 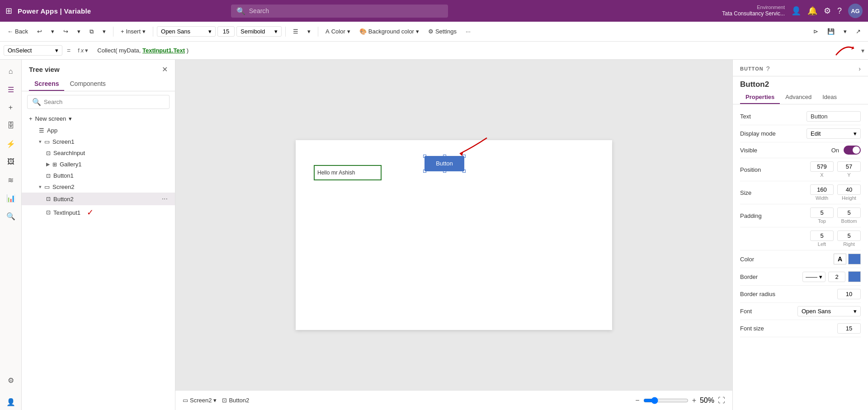 I want to click on y-position-input, so click(x=849, y=166).